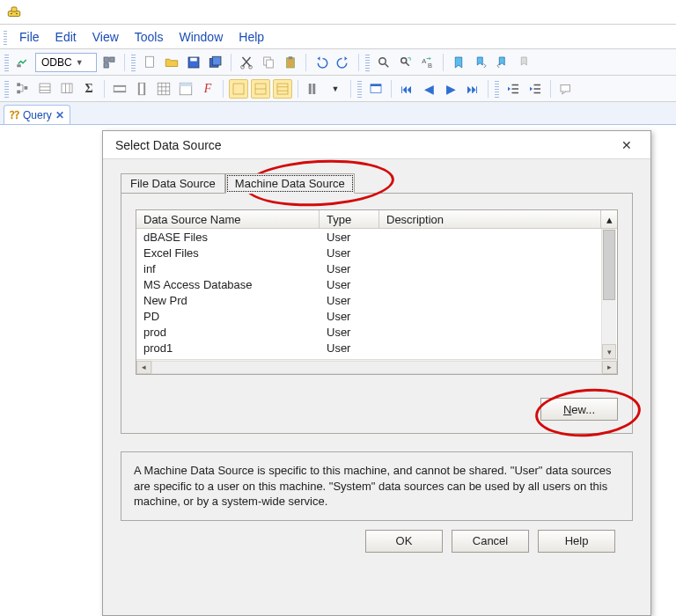 This screenshot has width=676, height=616. I want to click on menu-window: Window, so click(201, 37).